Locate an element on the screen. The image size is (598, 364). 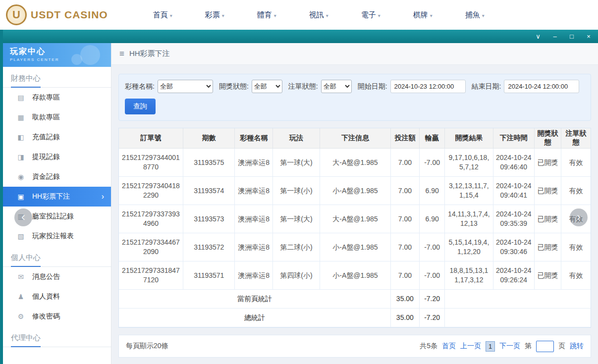
sidebar-item: ◉資金記錄 is located at coordinates (57, 177).